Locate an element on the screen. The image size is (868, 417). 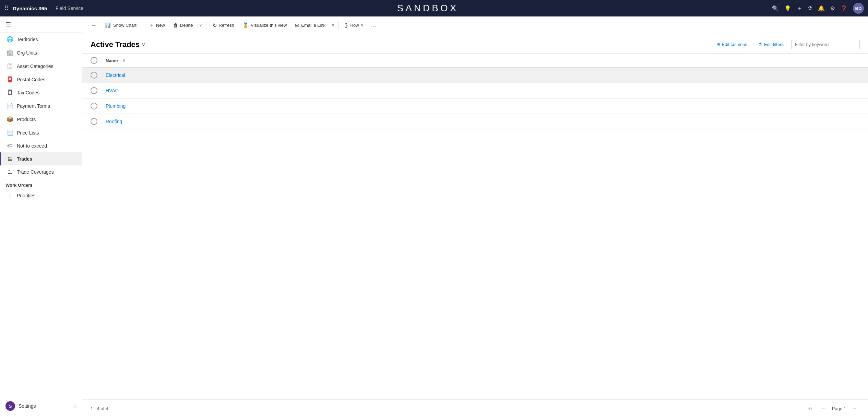
sidebar-label-not-to-exceed: Not-to-exceed is located at coordinates (32, 146).